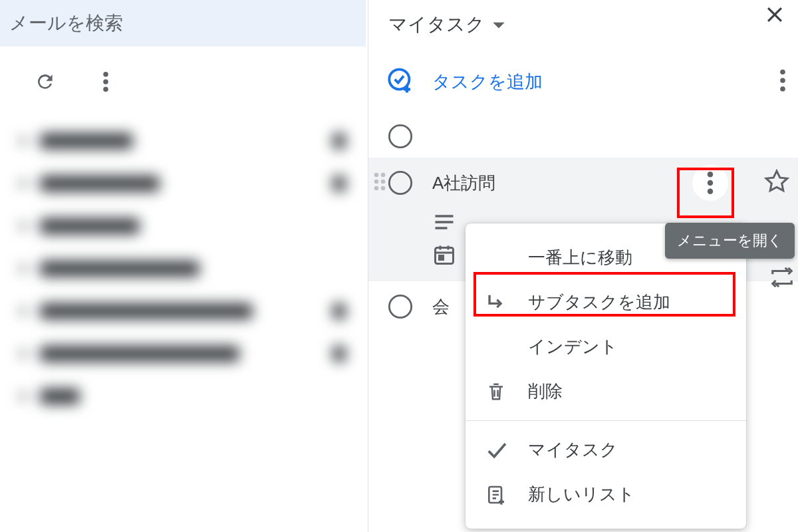 The image size is (798, 532). Describe the element at coordinates (183, 23) in the screenshot. I see `search-input: メールを検索` at that location.